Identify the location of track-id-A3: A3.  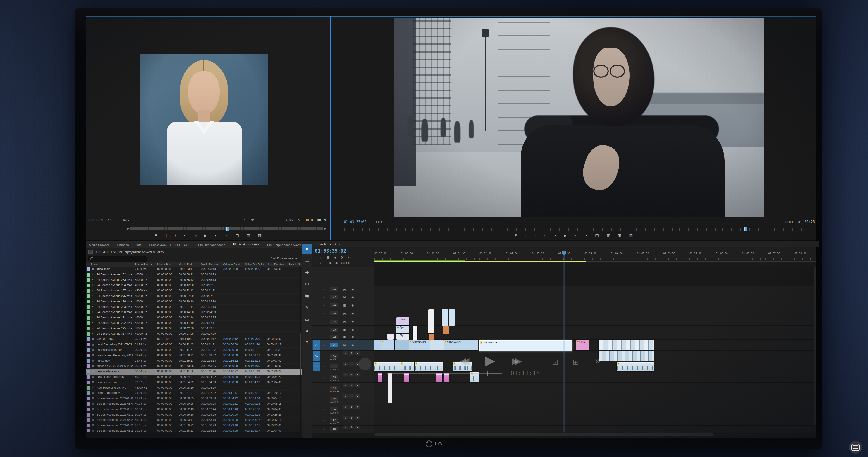
(334, 377).